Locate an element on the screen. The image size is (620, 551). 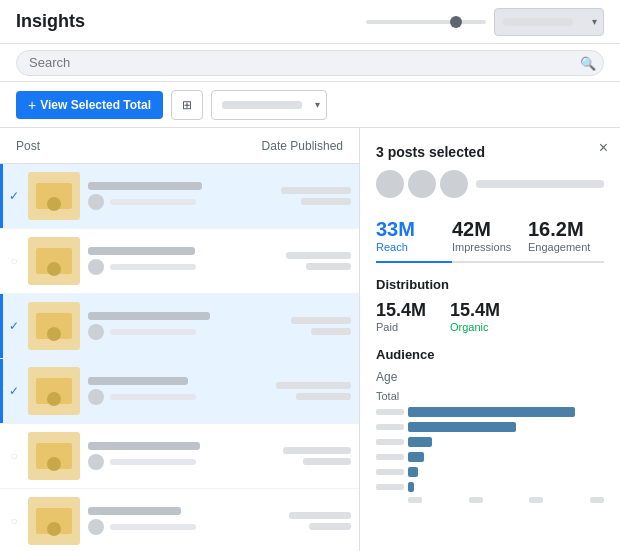
toolbar-dropdown: ▾ is located at coordinates (269, 105).